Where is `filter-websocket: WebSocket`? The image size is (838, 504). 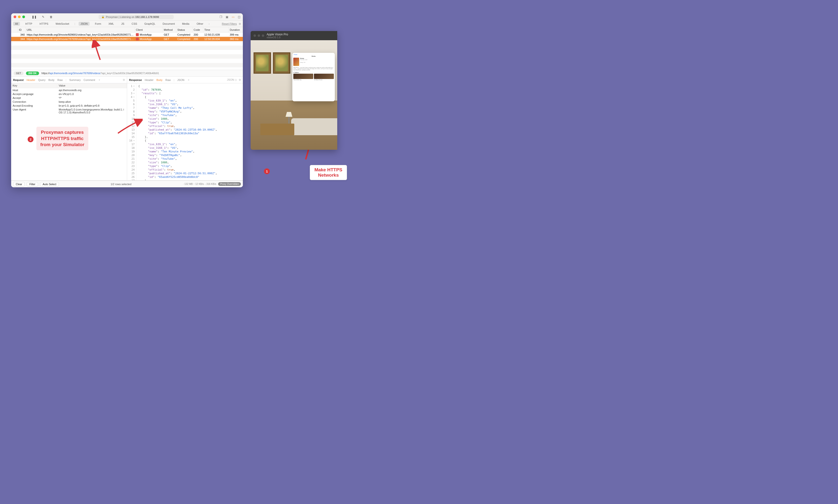 filter-websocket: WebSocket is located at coordinates (63, 24).